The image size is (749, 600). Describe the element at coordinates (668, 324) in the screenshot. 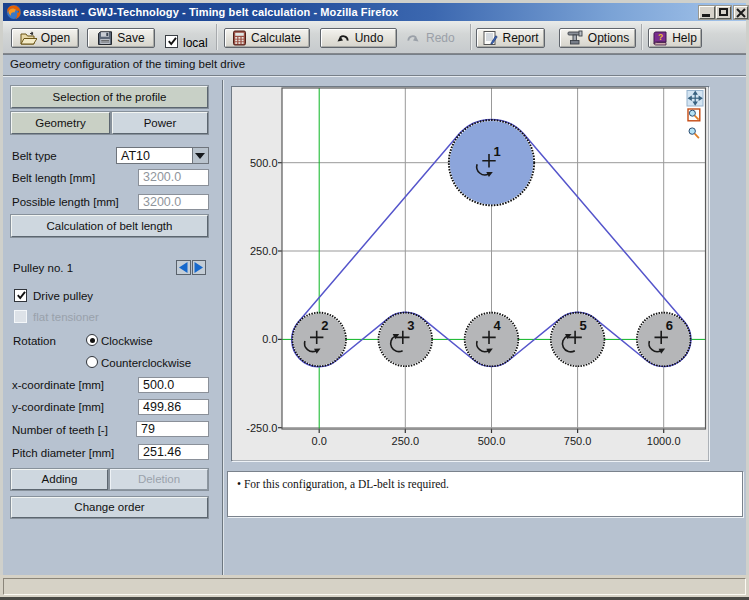

I see `svg-text: 6` at that location.